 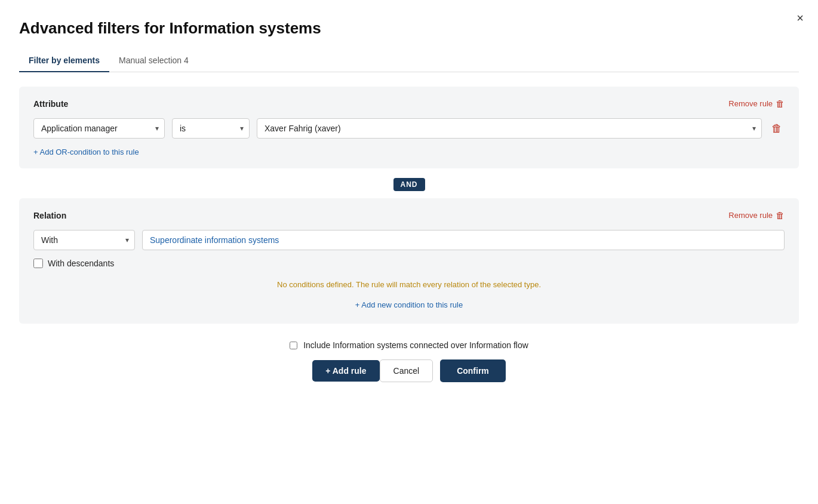 What do you see at coordinates (409, 61) in the screenshot?
I see `tabs: Filter by elements Manual selection 4` at bounding box center [409, 61].